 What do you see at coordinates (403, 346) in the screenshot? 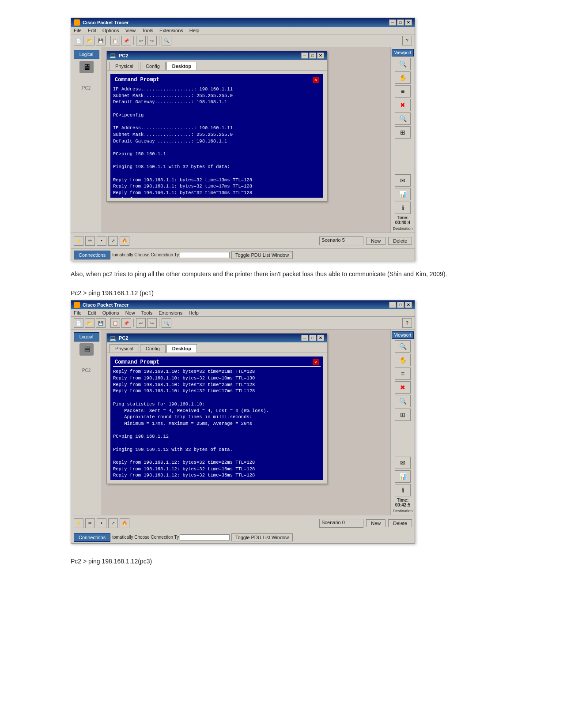
I see `zoom-tool-2: 🔍` at bounding box center [403, 346].